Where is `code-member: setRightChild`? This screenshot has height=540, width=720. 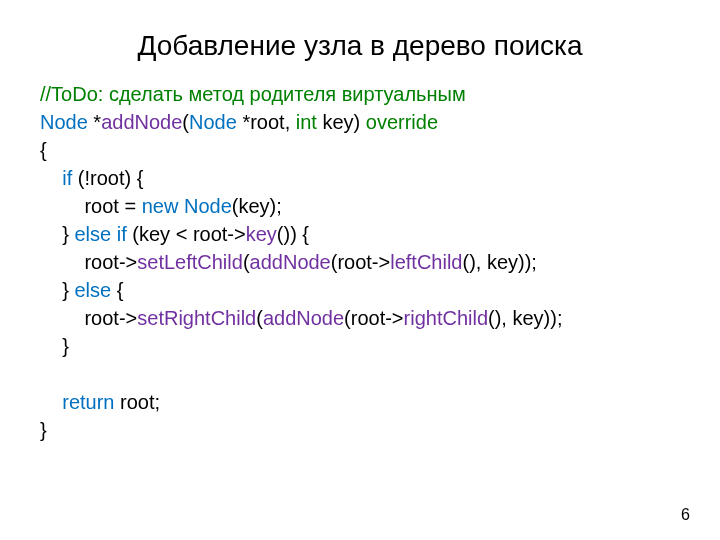
code-member: setRightChild is located at coordinates (196, 318).